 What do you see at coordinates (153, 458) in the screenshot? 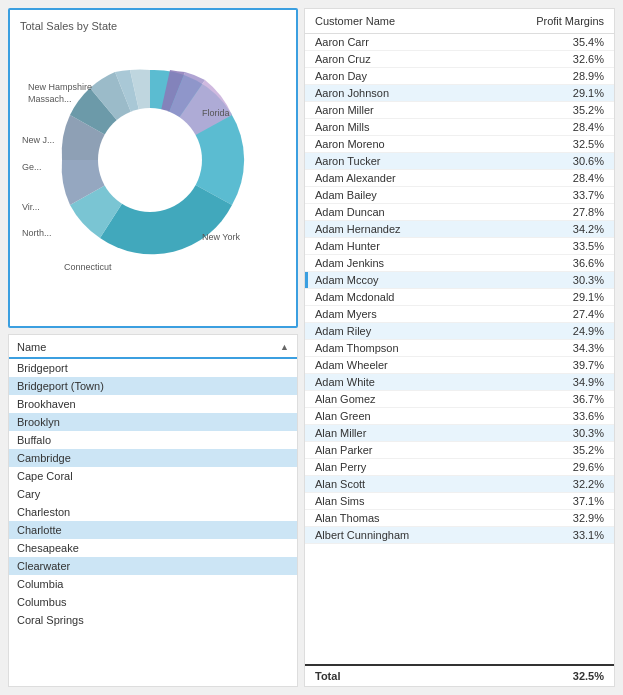
I see `list-item: Cambridge` at bounding box center [153, 458].